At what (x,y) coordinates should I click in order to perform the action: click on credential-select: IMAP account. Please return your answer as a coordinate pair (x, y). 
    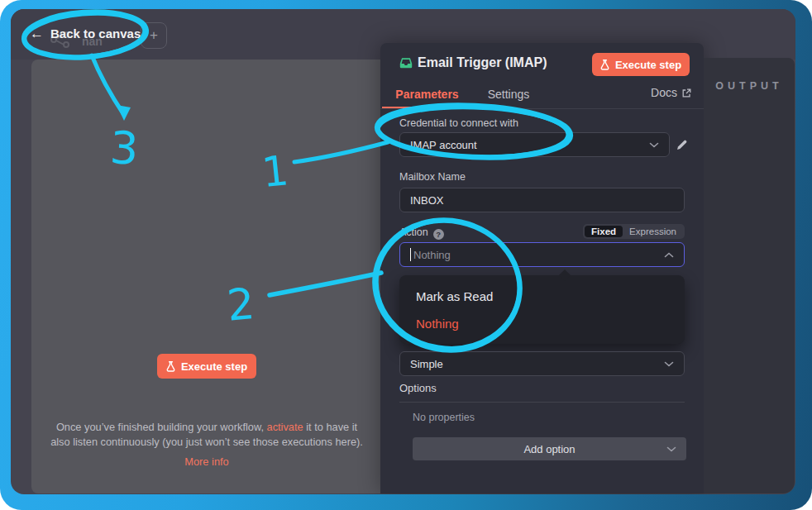
    Looking at the image, I should click on (534, 145).